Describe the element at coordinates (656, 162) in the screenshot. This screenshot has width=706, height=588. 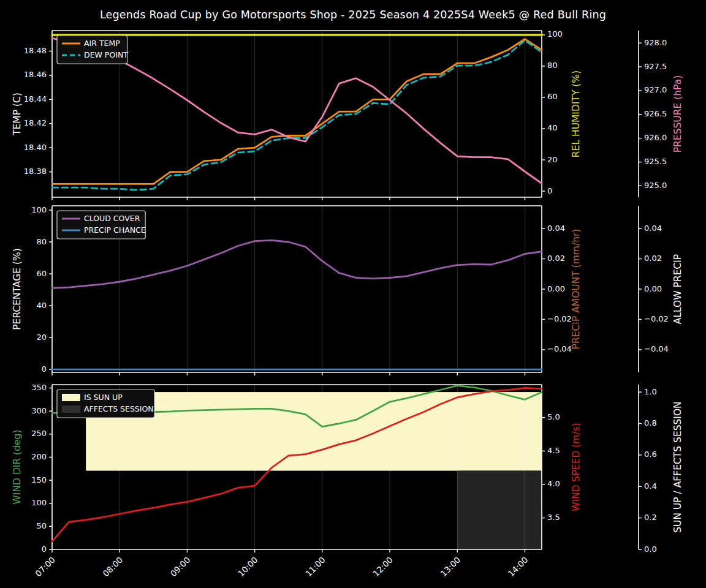
I see `tick-label: 925.5` at that location.